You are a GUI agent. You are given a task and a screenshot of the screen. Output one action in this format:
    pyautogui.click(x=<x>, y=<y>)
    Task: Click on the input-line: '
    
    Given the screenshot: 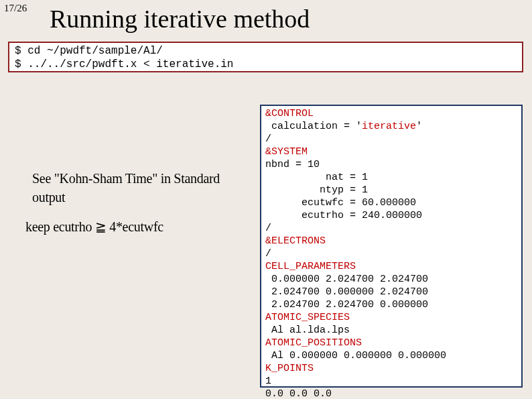 What is the action you would take?
    pyautogui.click(x=419, y=126)
    